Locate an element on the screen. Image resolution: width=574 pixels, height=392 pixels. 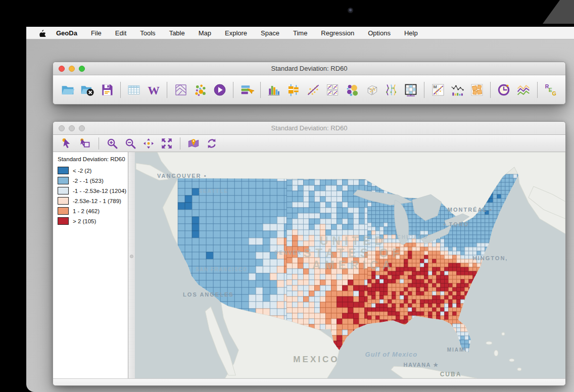
svg-text: E is located at coordinates (550, 90).